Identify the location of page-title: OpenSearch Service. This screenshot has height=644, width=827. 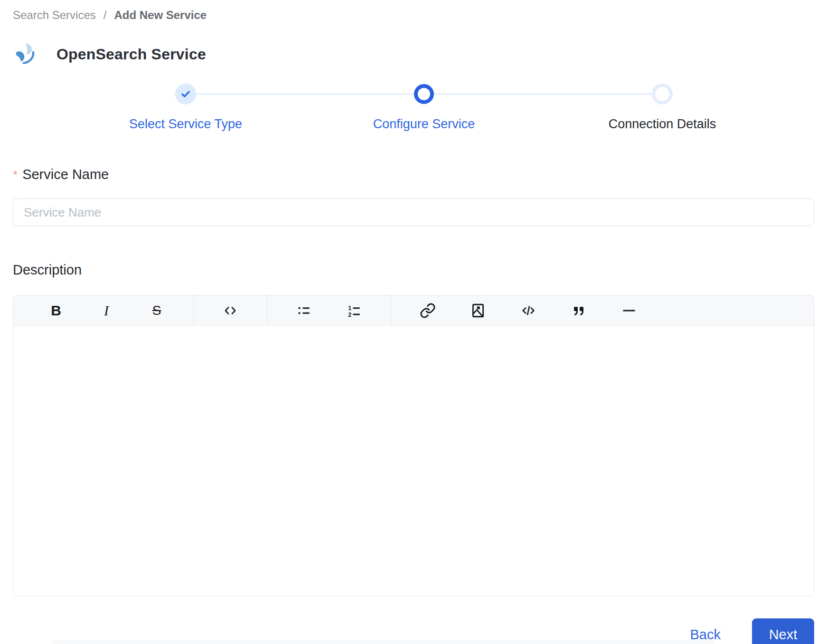
(131, 54).